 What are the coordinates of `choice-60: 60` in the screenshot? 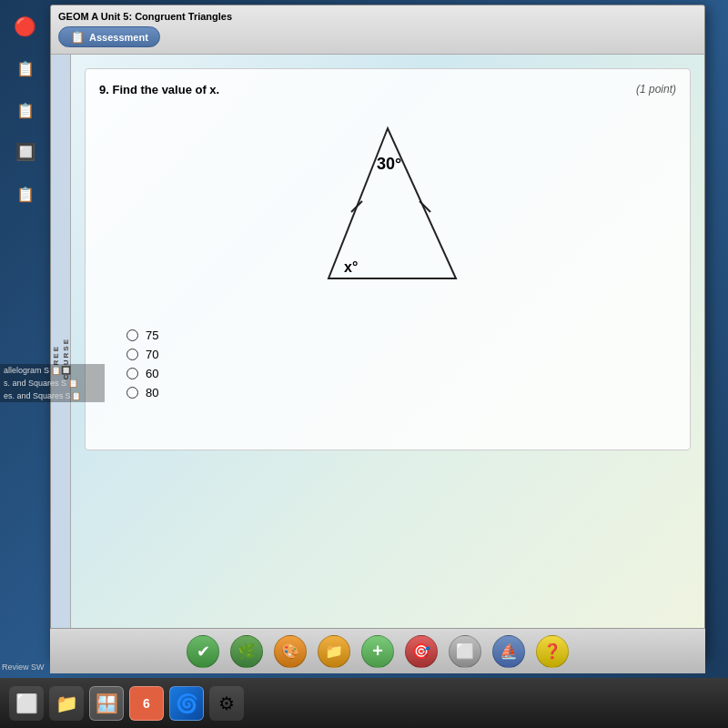 It's located at (401, 373).